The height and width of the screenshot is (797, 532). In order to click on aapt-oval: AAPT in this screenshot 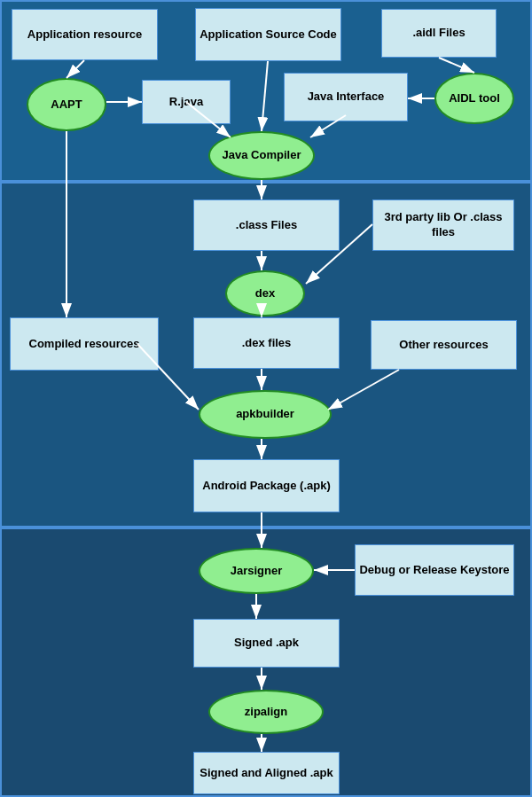, I will do `click(66, 105)`.